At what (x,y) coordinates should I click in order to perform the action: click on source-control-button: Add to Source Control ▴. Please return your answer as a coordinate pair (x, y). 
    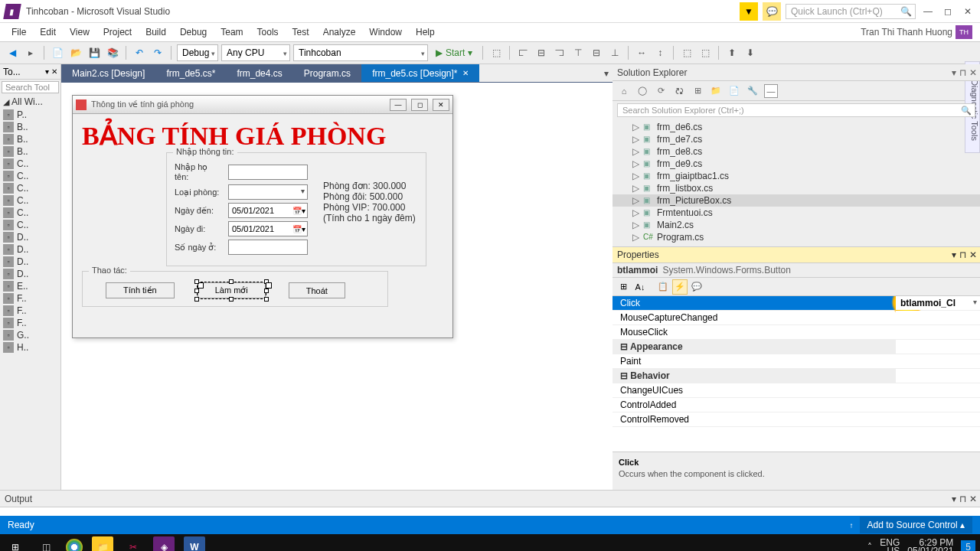
    Looking at the image, I should click on (916, 525).